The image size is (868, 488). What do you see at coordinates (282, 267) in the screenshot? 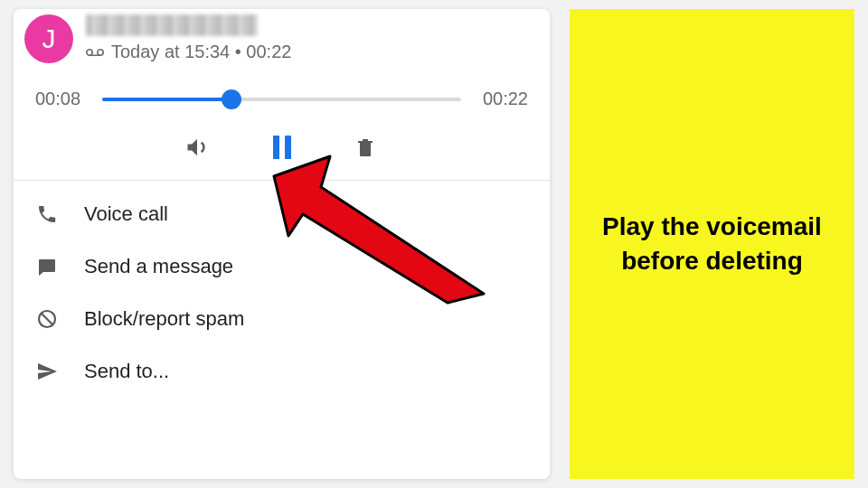
I see `option-send-message: Send a message` at bounding box center [282, 267].